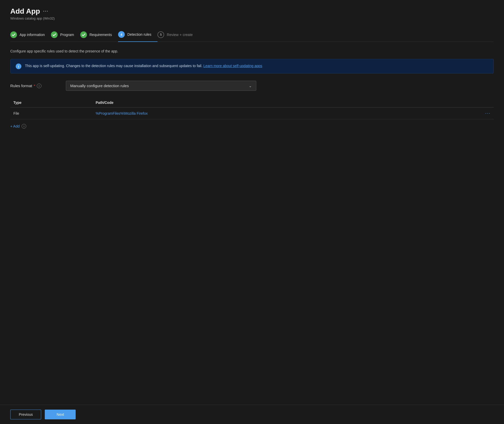  Describe the element at coordinates (252, 414) in the screenshot. I see `footer: Previous Next` at that location.